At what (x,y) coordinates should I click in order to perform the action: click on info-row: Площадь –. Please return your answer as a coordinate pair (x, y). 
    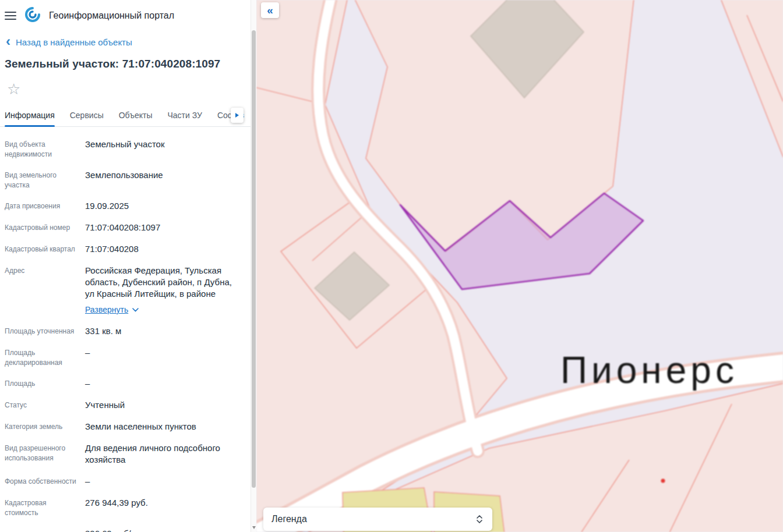
    Looking at the image, I should click on (124, 384).